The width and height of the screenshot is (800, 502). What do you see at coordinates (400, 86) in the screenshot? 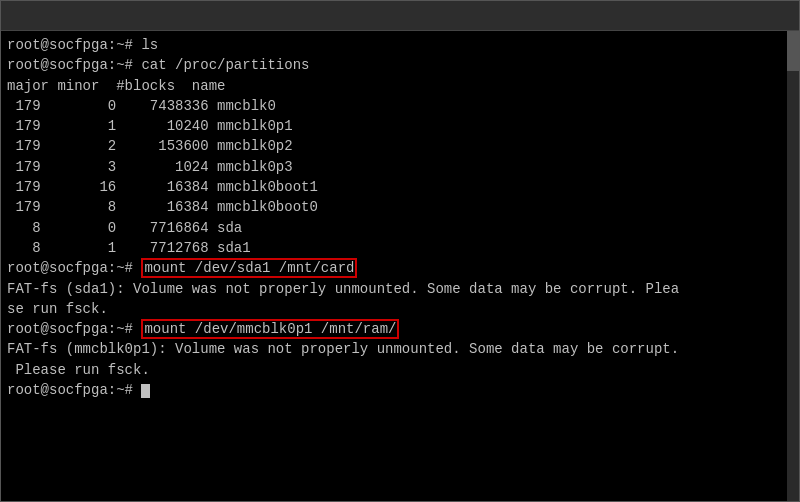
I see `terminal-line: major minor #blocks name` at bounding box center [400, 86].